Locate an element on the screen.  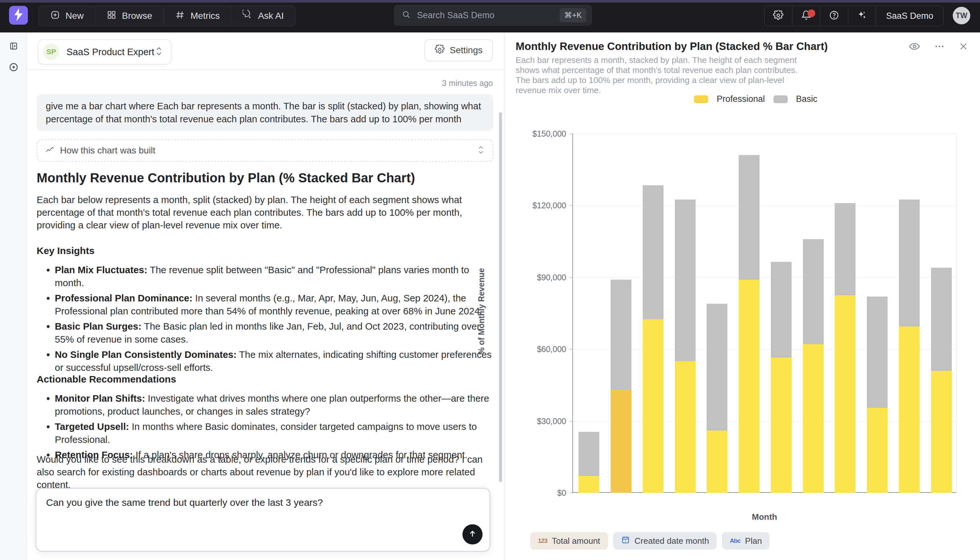
dimension-chip-plan: Abc Plan is located at coordinates (746, 541).